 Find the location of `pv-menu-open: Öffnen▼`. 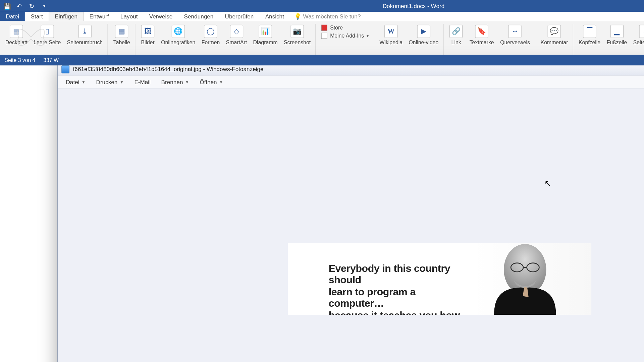

pv-menu-open: Öffnen▼ is located at coordinates (211, 82).